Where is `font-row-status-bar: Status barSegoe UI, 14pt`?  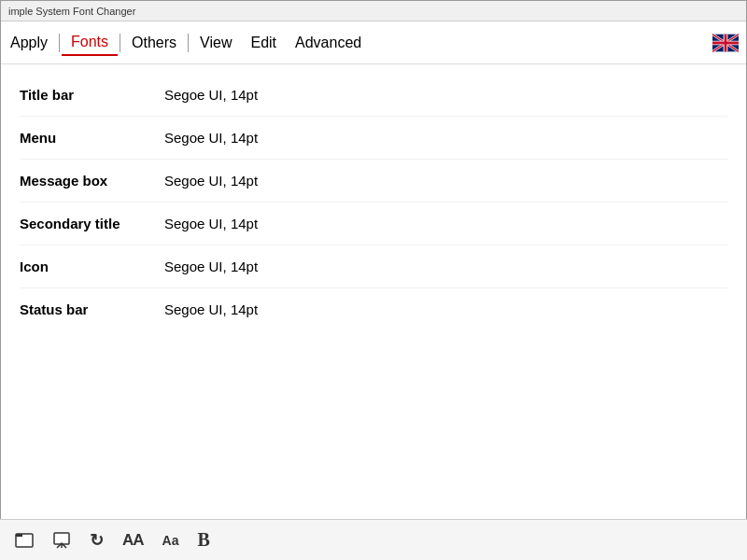
font-row-status-bar: Status barSegoe UI, 14pt is located at coordinates (374, 310).